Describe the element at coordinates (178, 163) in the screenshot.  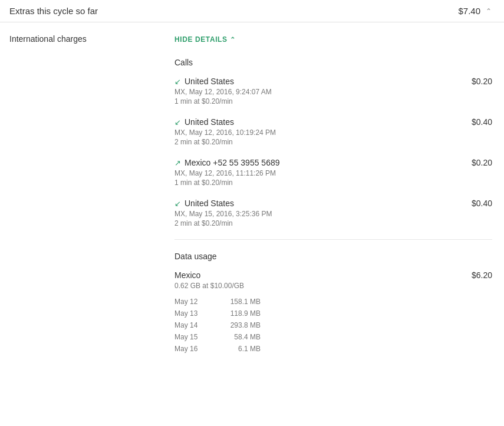
I see `outgoing-call-icon: ↗` at that location.